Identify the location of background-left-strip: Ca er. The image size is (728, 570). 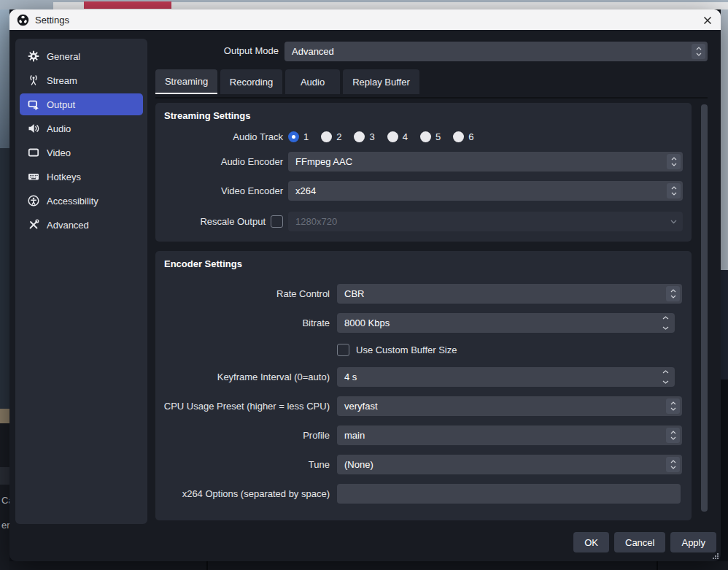
(4, 290).